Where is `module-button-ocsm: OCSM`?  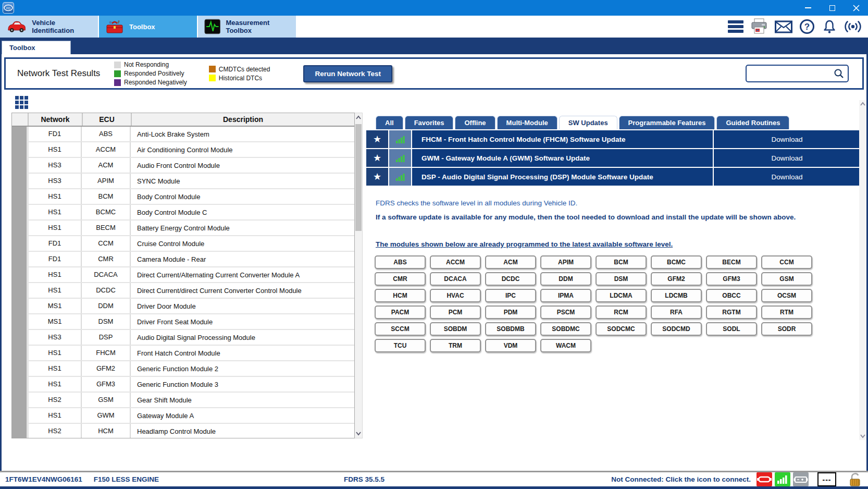
module-button-ocsm: OCSM is located at coordinates (787, 296).